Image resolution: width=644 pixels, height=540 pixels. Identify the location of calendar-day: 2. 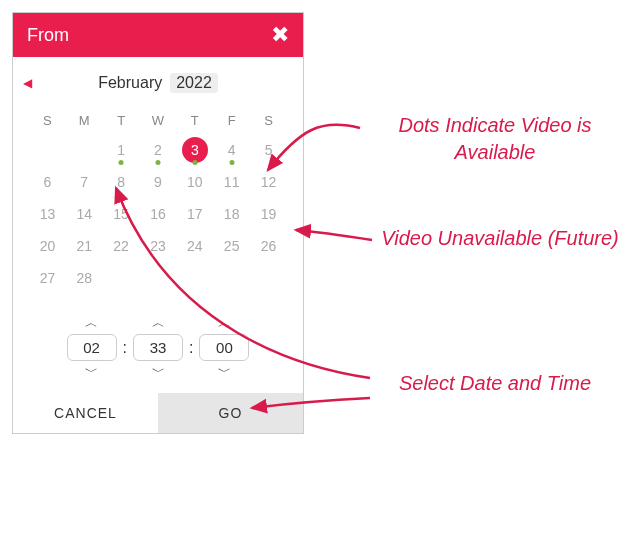
(158, 150).